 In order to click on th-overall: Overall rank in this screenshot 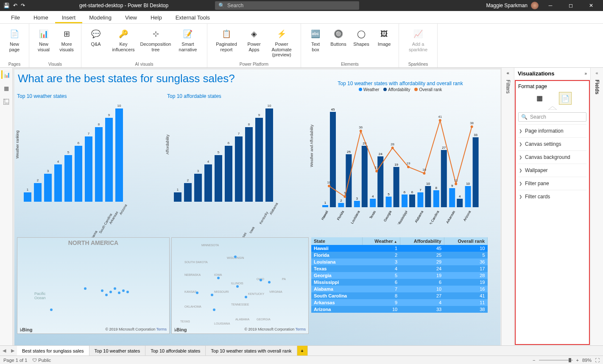, I will do `click(466, 241)`.